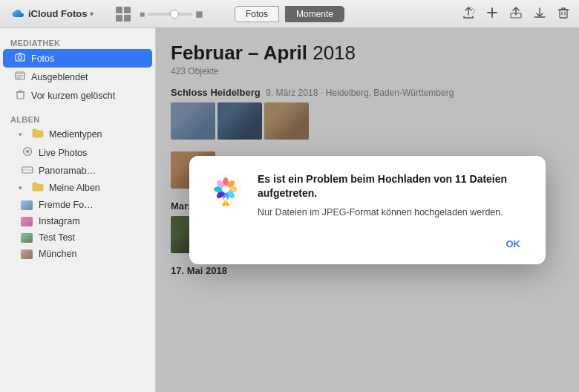 Image resolution: width=579 pixels, height=392 pixels. What do you see at coordinates (77, 188) in the screenshot?
I see `sidebar-item-meine-alben: ▾ Meine Alben` at bounding box center [77, 188].